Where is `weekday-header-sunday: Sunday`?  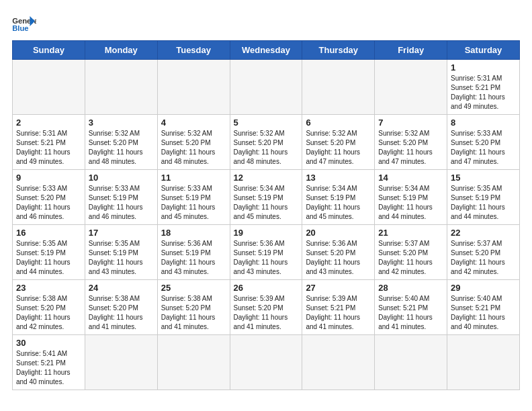 weekday-header-sunday: Sunday is located at coordinates (49, 50).